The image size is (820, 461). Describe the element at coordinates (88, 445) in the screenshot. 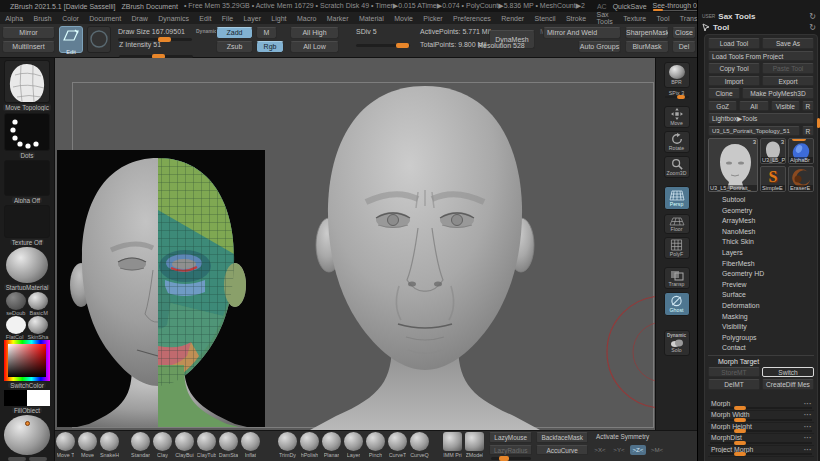

I see `brush-button: Move` at that location.